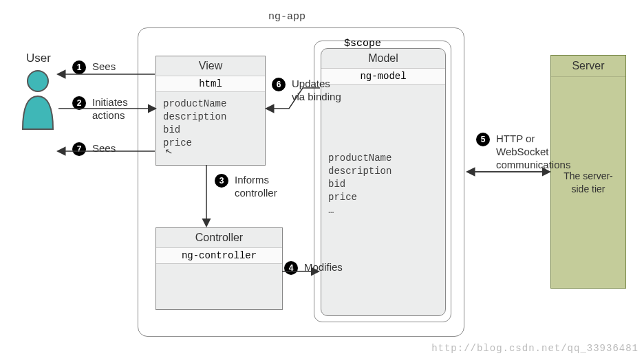 This screenshot has height=358, width=644. I want to click on watermark: http://blog.csdn.net/qq_33936481, so click(535, 348).